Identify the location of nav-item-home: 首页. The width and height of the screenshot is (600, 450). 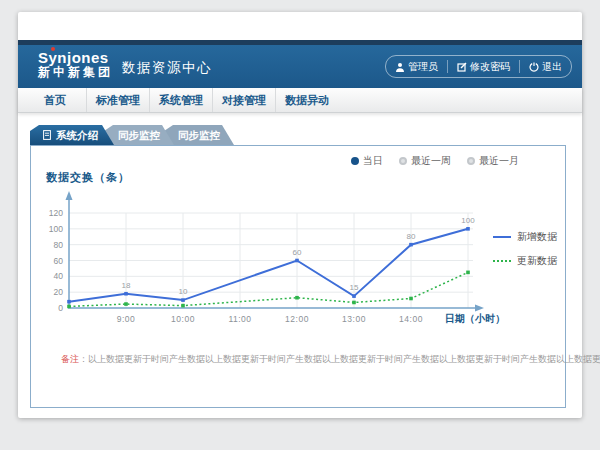
(56, 100).